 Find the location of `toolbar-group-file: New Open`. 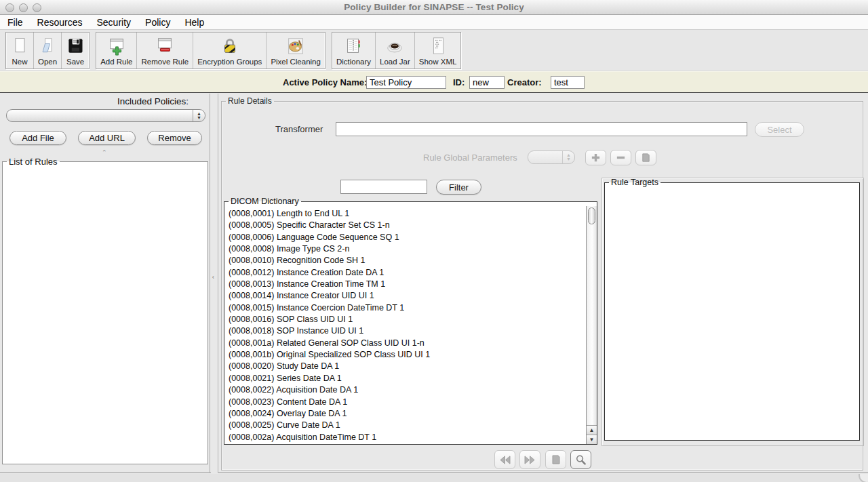

toolbar-group-file: New Open is located at coordinates (47, 50).